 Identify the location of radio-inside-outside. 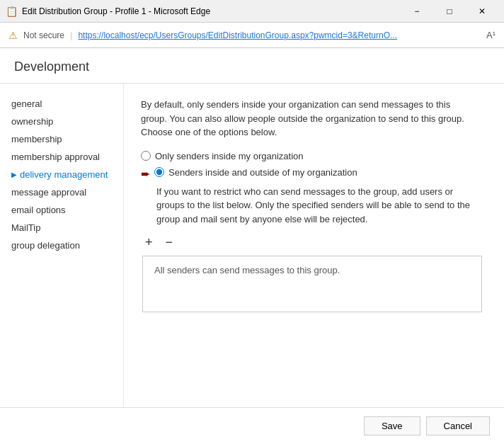
(159, 172).